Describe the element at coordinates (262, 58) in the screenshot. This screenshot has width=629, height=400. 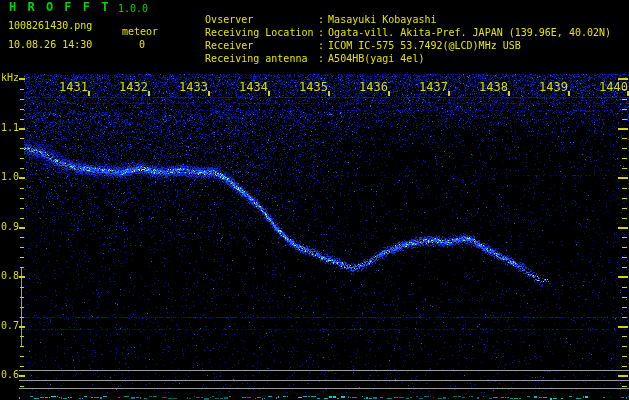
I see `station-label: Receiving antenna` at that location.